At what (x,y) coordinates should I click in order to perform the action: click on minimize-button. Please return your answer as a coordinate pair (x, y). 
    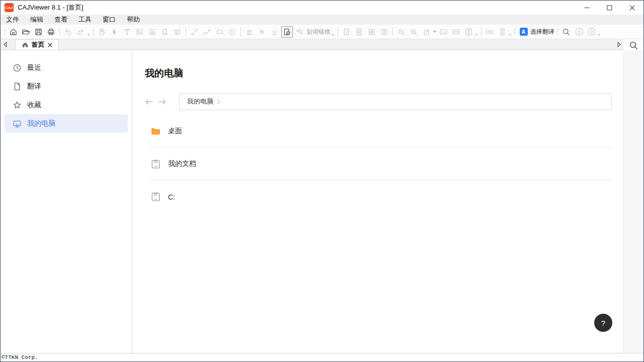
    Looking at the image, I should click on (587, 8).